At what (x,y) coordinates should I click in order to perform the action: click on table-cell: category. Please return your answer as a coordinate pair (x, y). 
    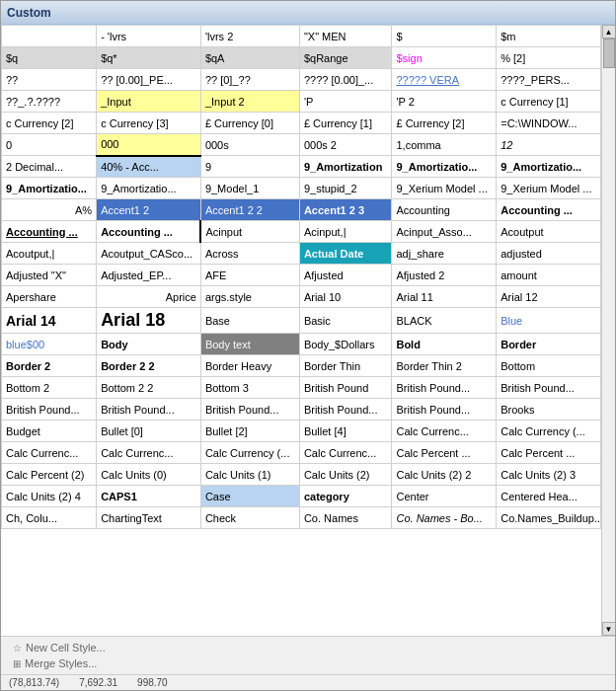
    Looking at the image, I should click on (346, 497).